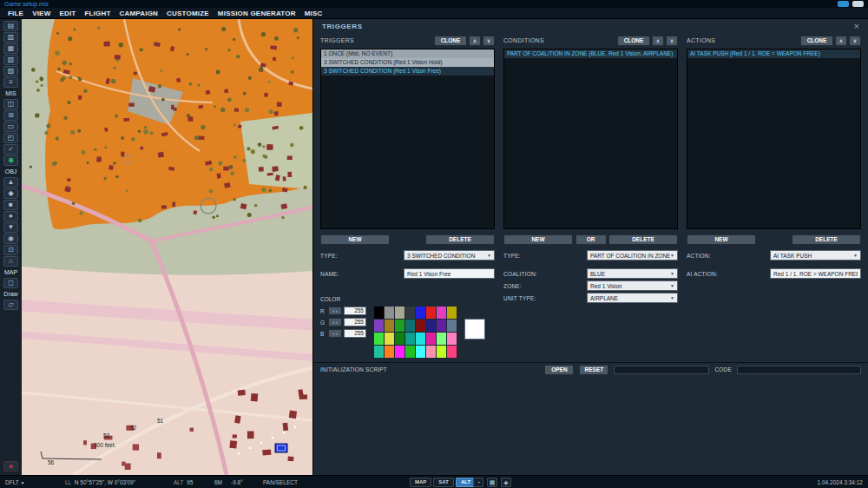  I want to click on menu-item-customize: CUSTOMIZE, so click(187, 14).